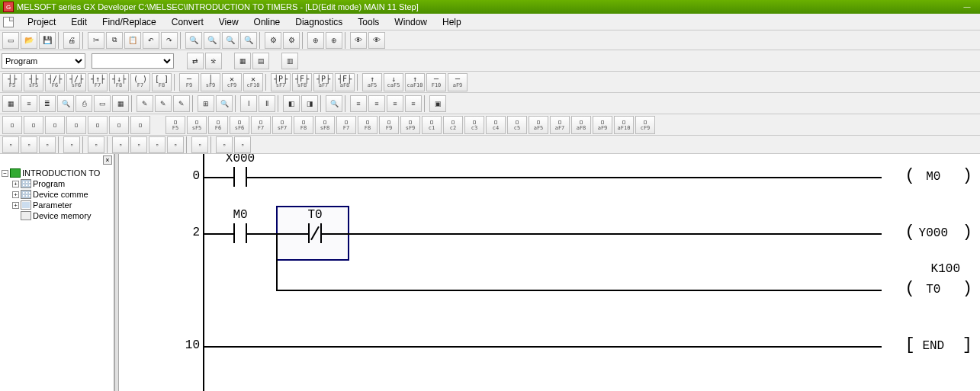  What do you see at coordinates (323, 82) in the screenshot?
I see `ld-element-af7: ┤P├aF7` at bounding box center [323, 82].